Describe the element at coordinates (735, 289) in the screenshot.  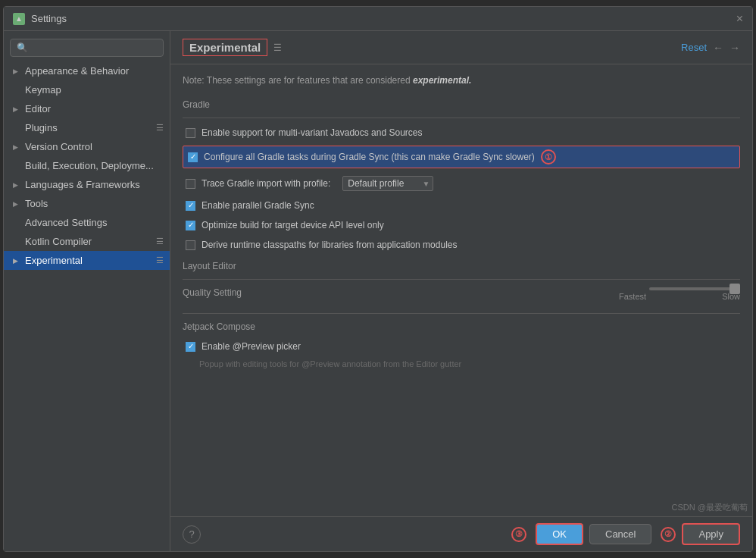
I see `slider-thumb` at that location.